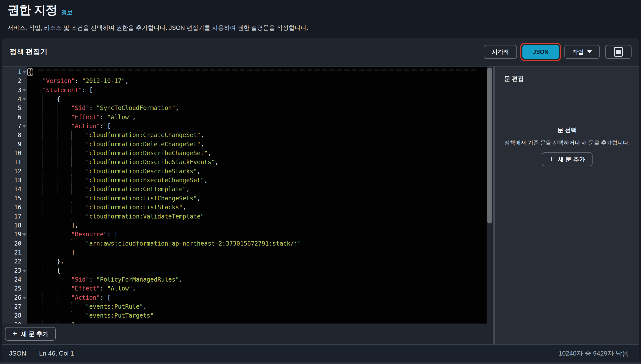  I want to click on visual-toggle-label: 시각적, so click(501, 52).